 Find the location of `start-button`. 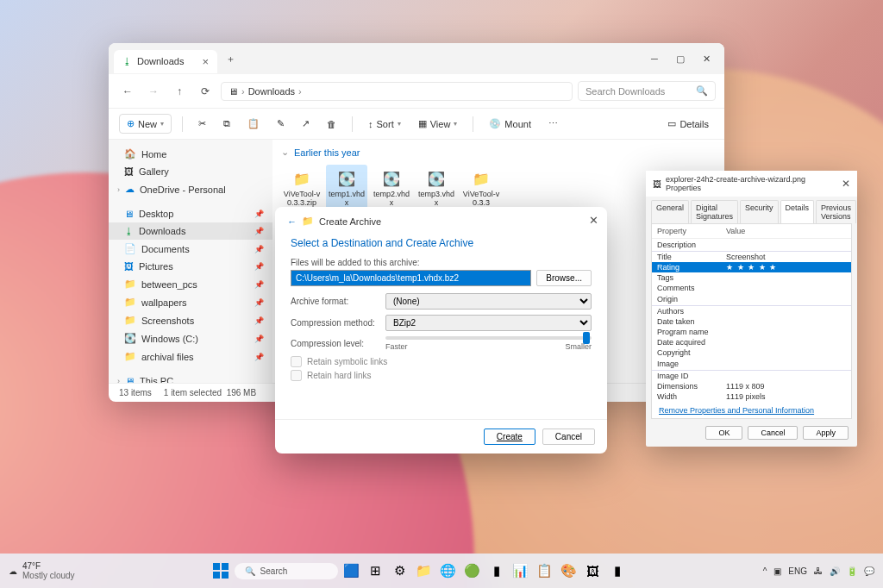

start-button is located at coordinates (221, 571).